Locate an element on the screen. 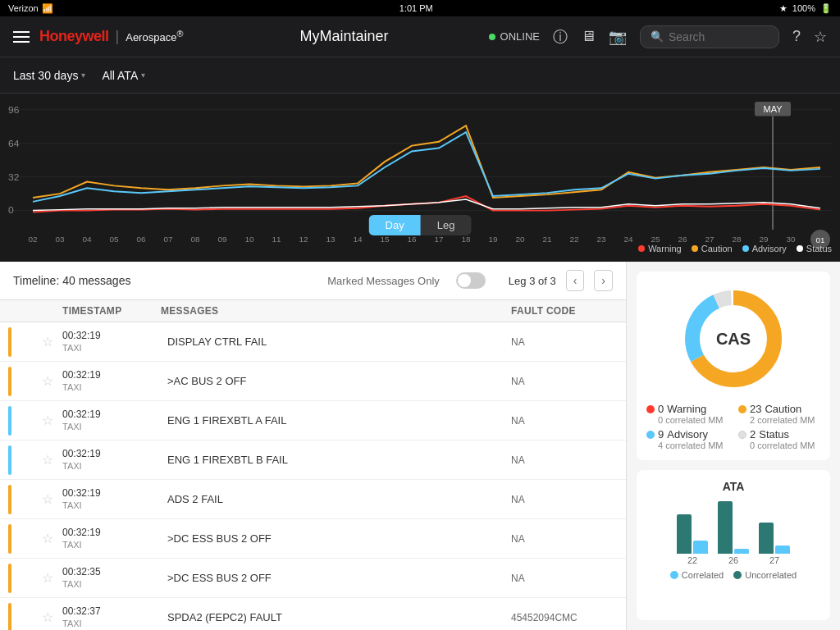 This screenshot has width=840, height=630. message-cell: DISPLAY CTRL FAIL is located at coordinates (336, 341).